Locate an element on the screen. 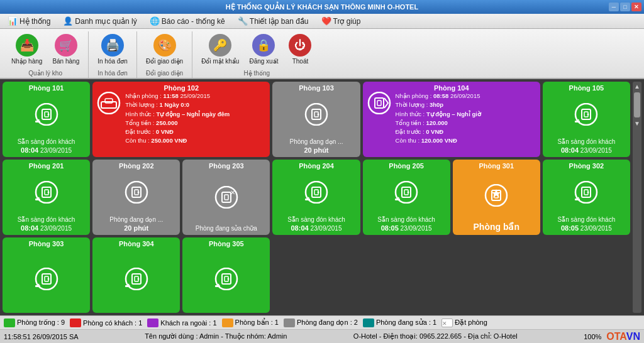  menu-bao-cao-label: Báo cáo - thống kê is located at coordinates (194, 21).